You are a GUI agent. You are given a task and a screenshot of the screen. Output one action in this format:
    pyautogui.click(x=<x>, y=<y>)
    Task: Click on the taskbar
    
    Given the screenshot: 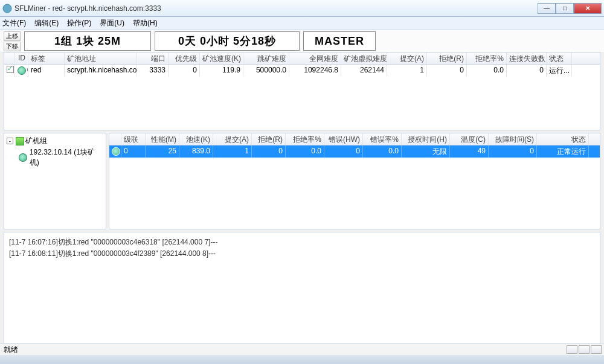 What is the action you would take?
    pyautogui.click(x=302, y=360)
    